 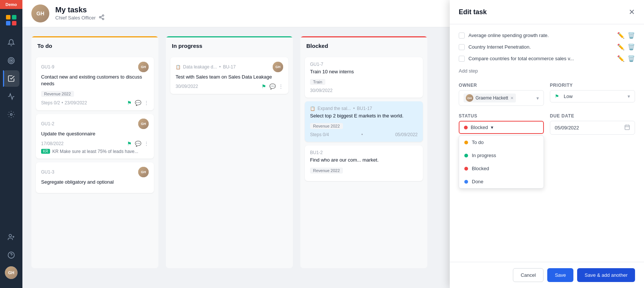 What do you see at coordinates (95, 134) in the screenshot?
I see `task-title: Update the questionnaire` at bounding box center [95, 134].